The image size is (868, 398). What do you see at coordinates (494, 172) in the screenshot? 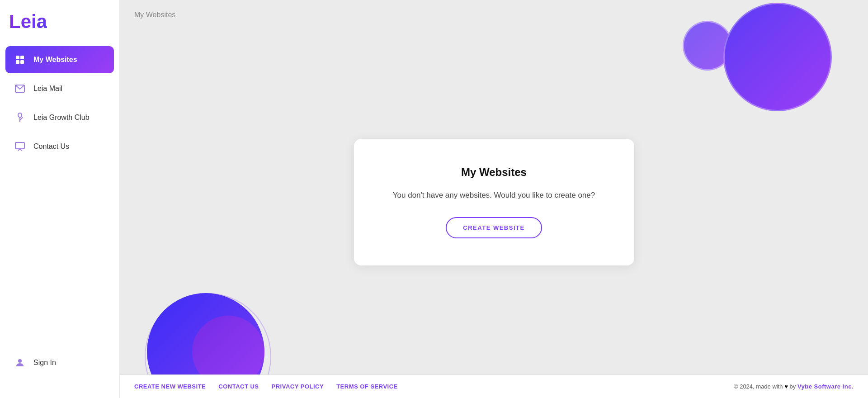
I see `card-title: My Websites` at bounding box center [494, 172].